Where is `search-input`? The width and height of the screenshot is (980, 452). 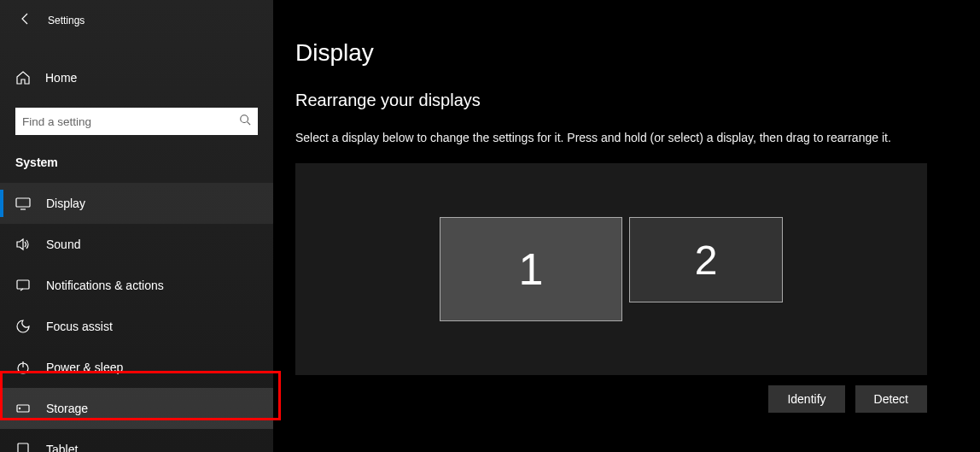
search-input is located at coordinates (127, 121).